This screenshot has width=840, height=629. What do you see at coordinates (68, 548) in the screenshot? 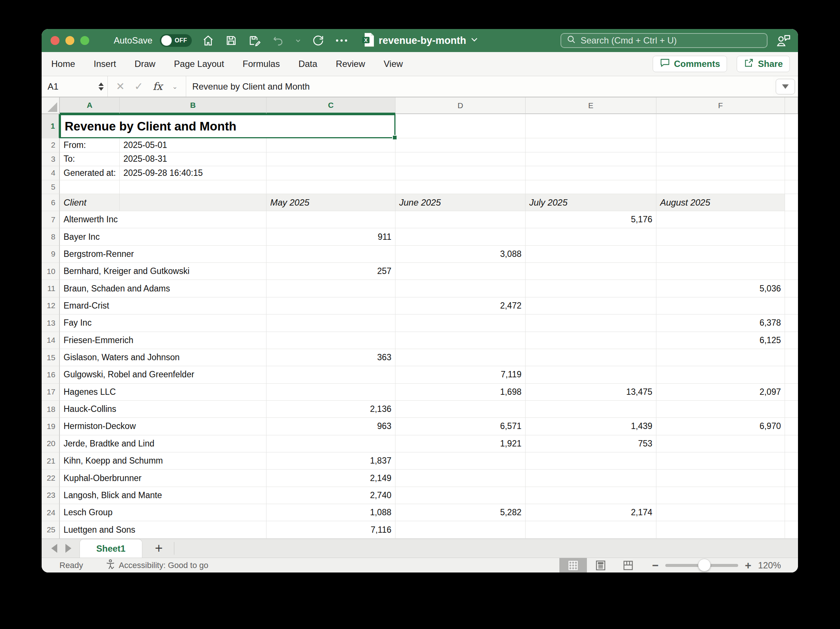
I see `next-sheet-arrow-icon` at bounding box center [68, 548].